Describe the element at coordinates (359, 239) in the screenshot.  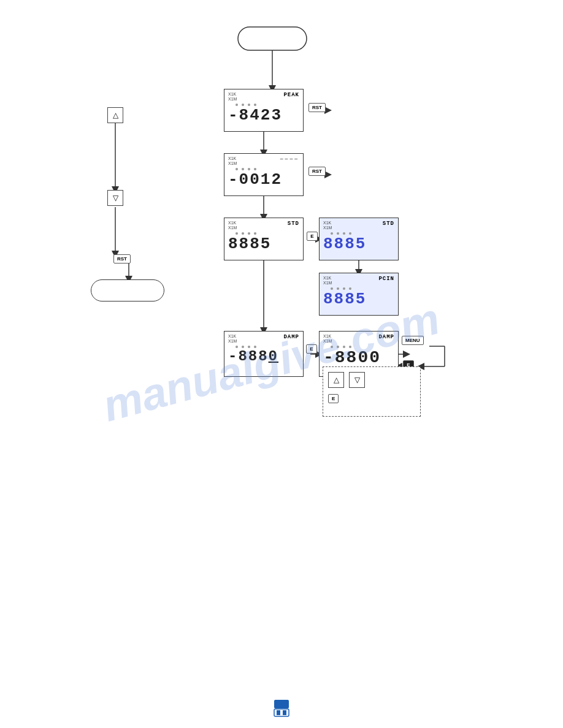
I see `std-display-right: X1K X1M STD 8885` at that location.